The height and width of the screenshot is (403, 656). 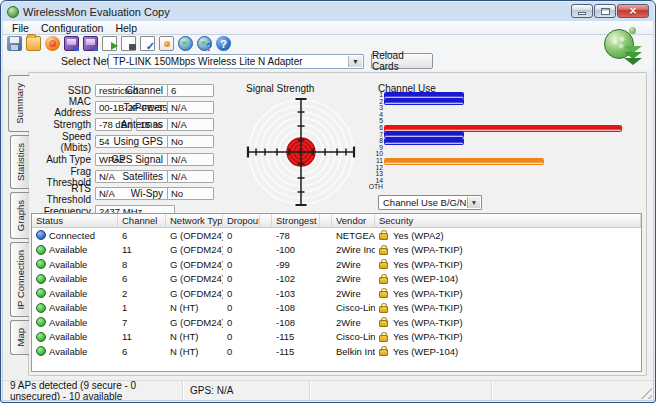 I want to click on window-title: WirelessMon Evaluation Copy, so click(x=96, y=12).